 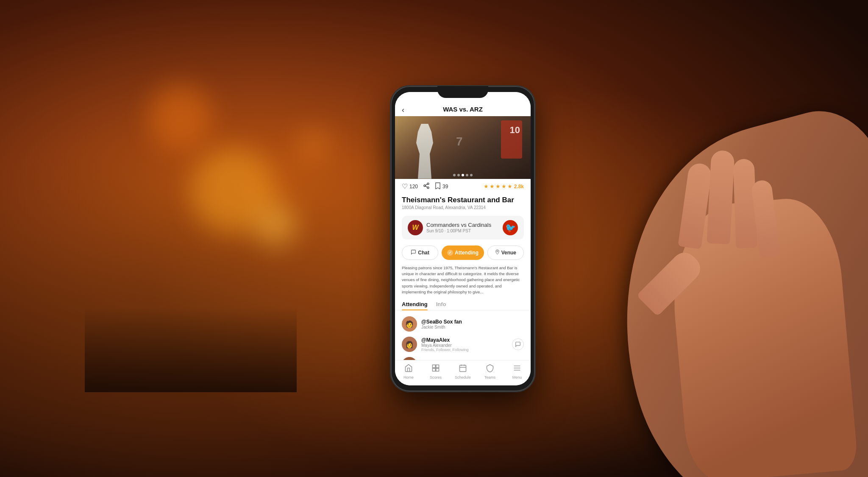 What do you see at coordinates (463, 231) in the screenshot?
I see `match-time: Sun 9/10 · 1:00PM PST` at bounding box center [463, 231].